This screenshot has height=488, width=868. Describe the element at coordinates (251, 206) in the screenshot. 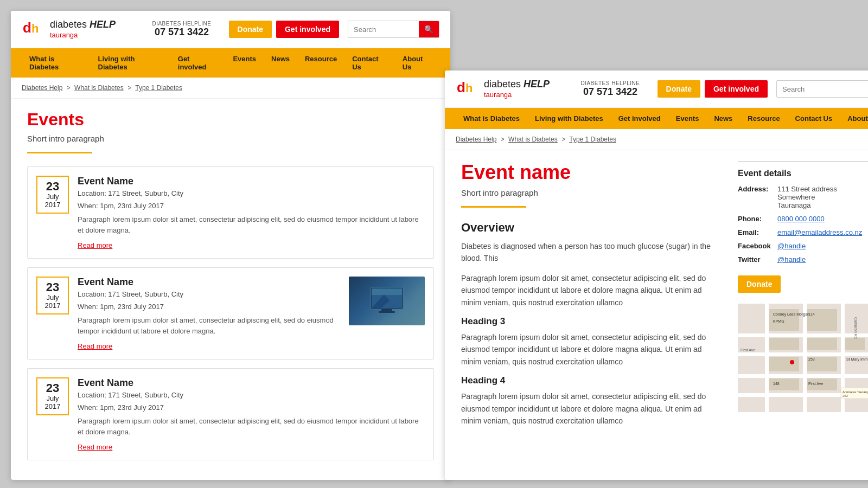

I see `event-when-1: When: 1pm, 23rd July 2017` at that location.